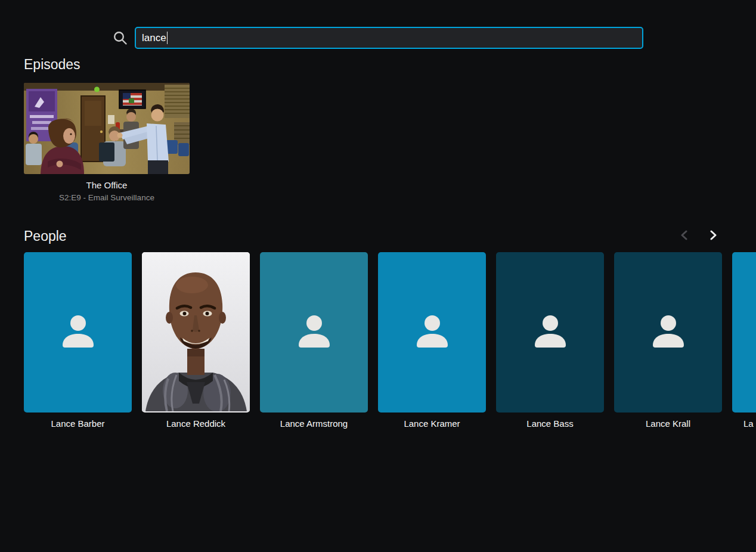 Image resolution: width=756 pixels, height=552 pixels. Describe the element at coordinates (78, 345) in the screenshot. I see `person-card: Lance Barber` at that location.